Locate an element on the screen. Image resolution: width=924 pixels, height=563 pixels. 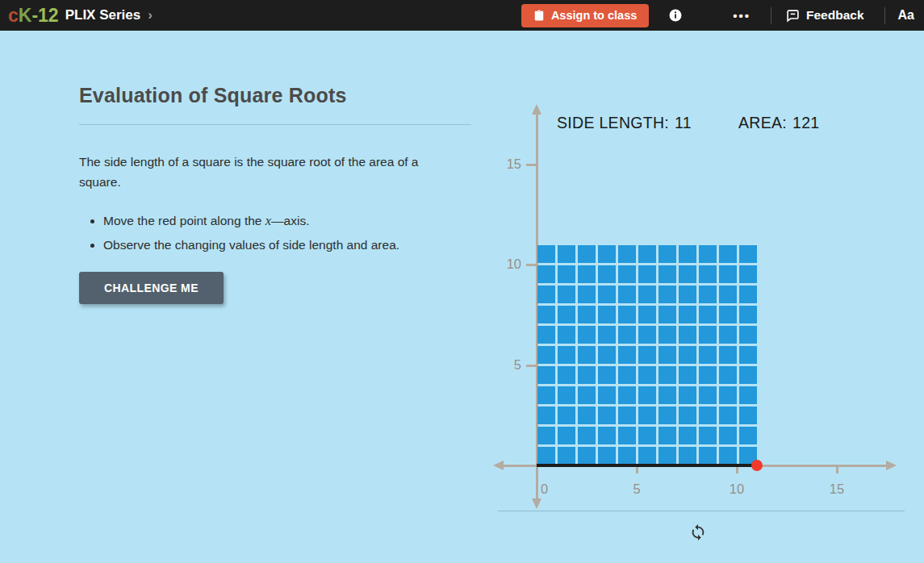
assign-button-label: Assign to class is located at coordinates (594, 15).